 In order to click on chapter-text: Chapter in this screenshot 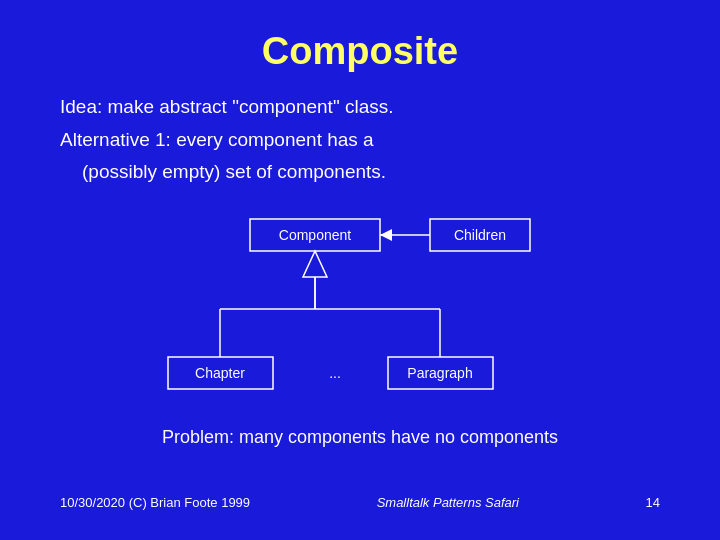, I will do `click(220, 373)`.